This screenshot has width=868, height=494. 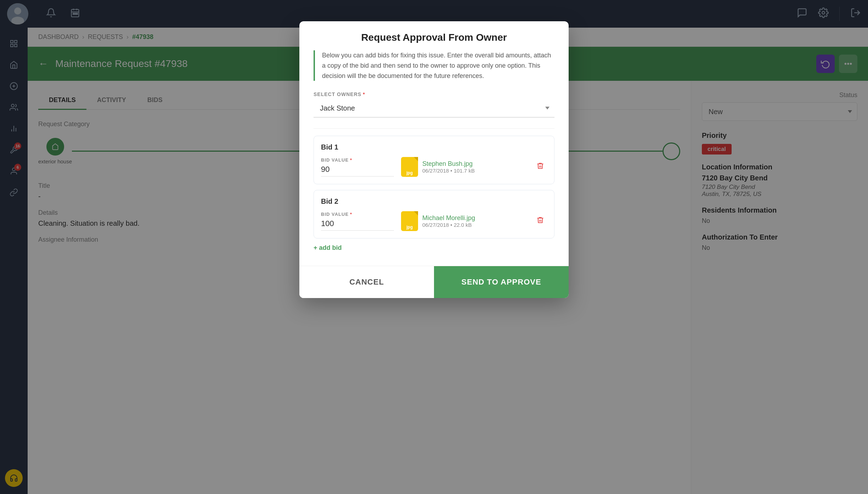 I want to click on bid-2-file-name: Michael Morelli.jpg, so click(x=476, y=218).